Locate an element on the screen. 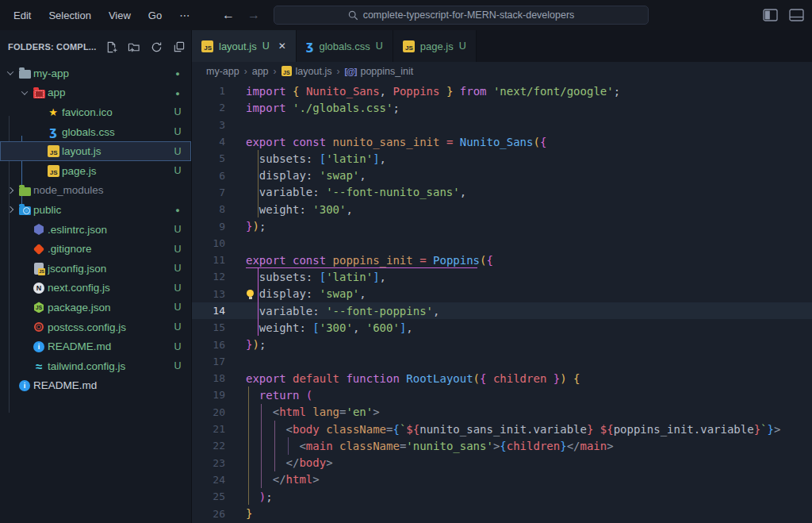 The image size is (812, 523). tree-item-jsconfig-json: JSjsconfig.jsonU is located at coordinates (95, 268).